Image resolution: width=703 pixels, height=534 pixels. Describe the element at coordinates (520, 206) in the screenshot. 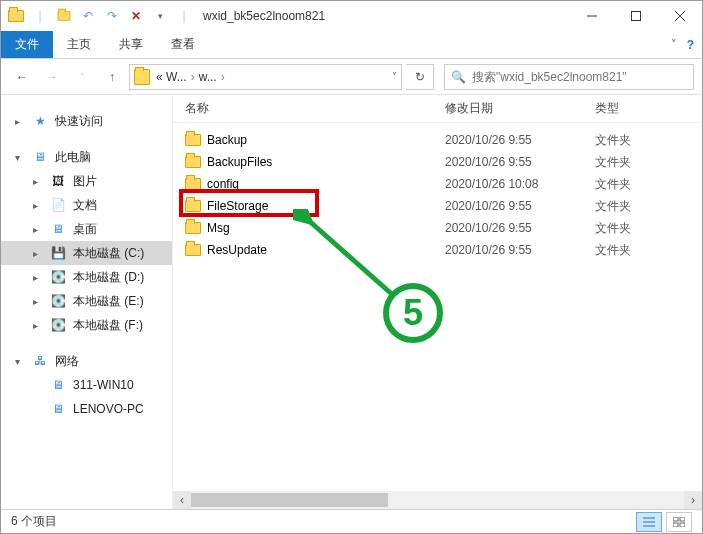

I see `file-date: 2020/10/26 9:55` at that location.